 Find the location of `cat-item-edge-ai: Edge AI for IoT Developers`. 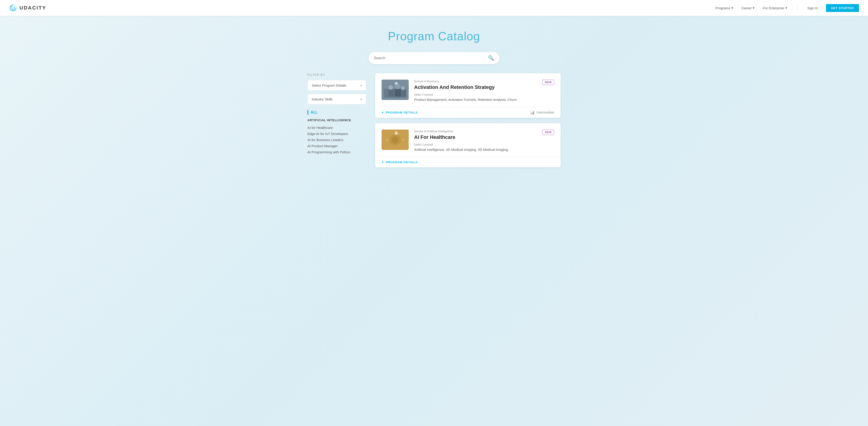

cat-item-edge-ai: Edge AI for IoT Developers is located at coordinates (337, 134).